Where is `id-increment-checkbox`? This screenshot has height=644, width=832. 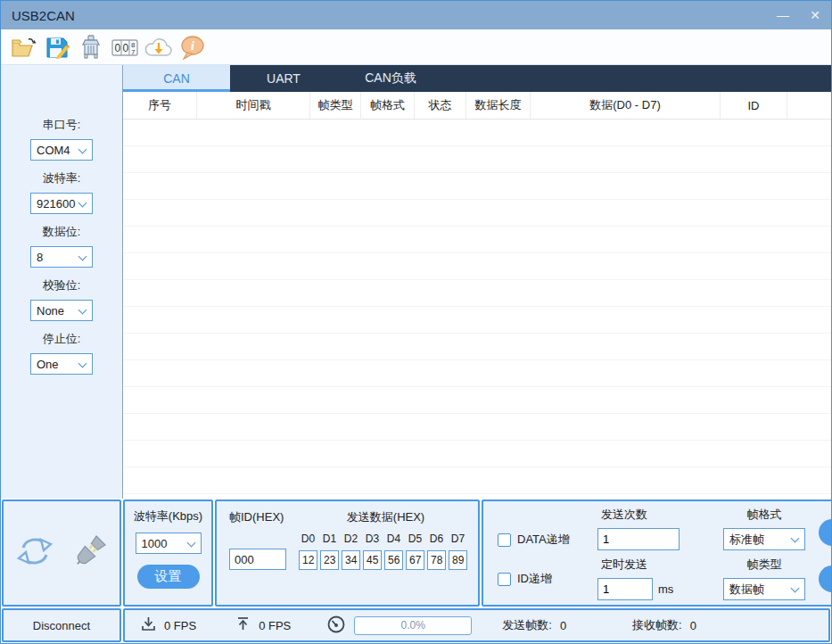 id-increment-checkbox is located at coordinates (505, 580).